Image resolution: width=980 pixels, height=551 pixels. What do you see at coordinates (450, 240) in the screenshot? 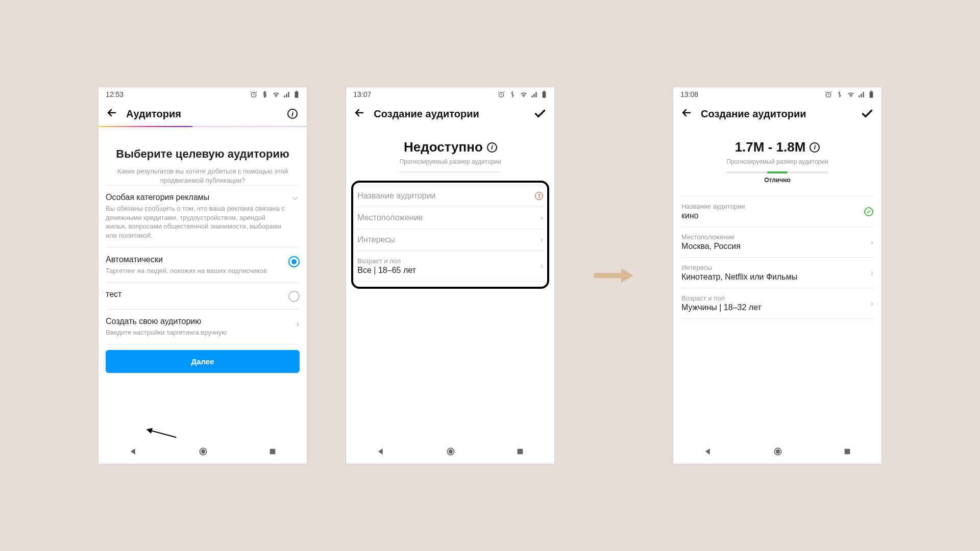
I see `row-interests: Интересы ›` at bounding box center [450, 240].